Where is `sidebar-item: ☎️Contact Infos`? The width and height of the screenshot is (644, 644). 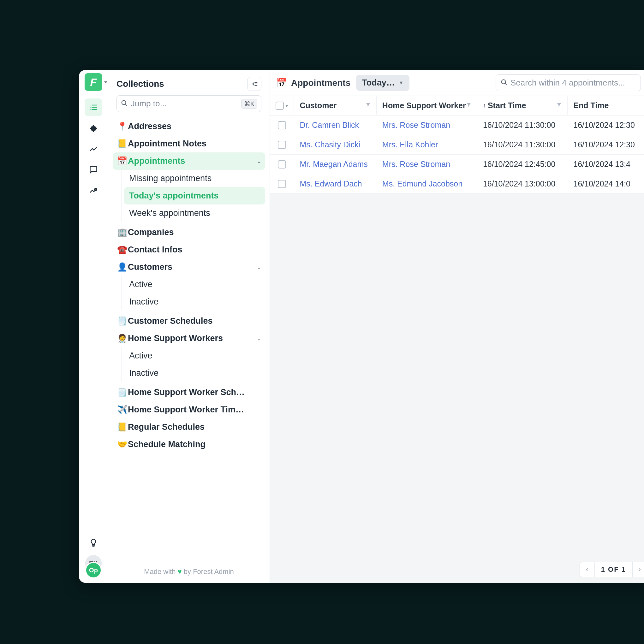 sidebar-item: ☎️Contact Infos is located at coordinates (189, 250).